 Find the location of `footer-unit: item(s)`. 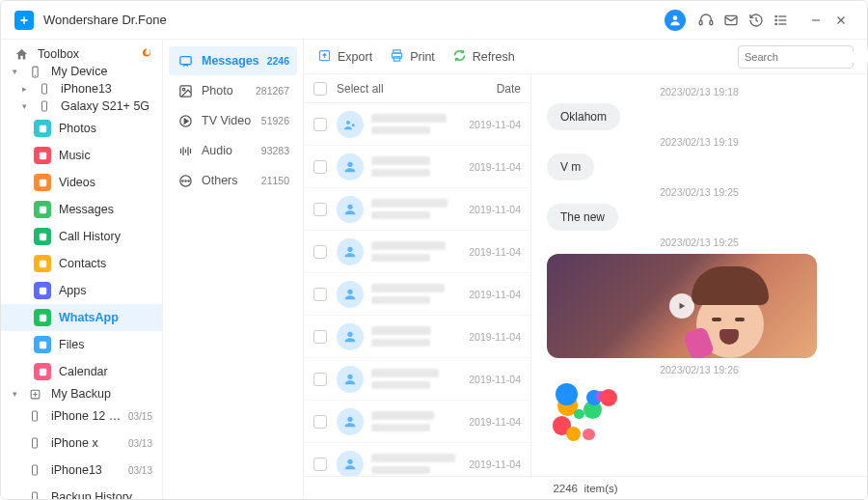

footer-unit: item(s) is located at coordinates (600, 488).